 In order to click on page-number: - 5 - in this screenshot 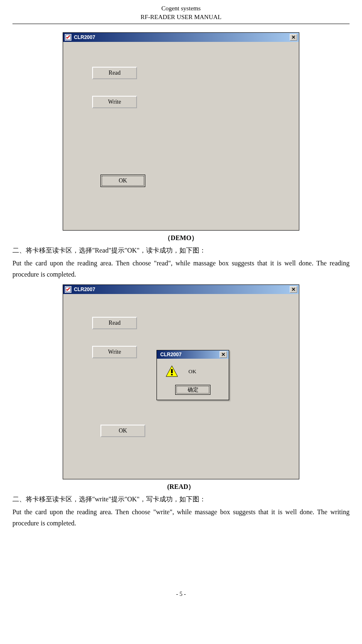, I will do `click(181, 594)`.